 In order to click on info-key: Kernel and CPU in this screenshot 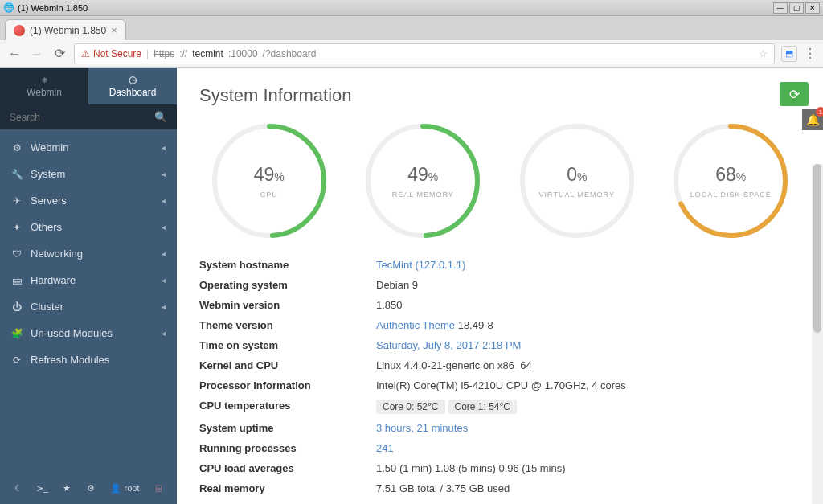, I will do `click(288, 365)`.